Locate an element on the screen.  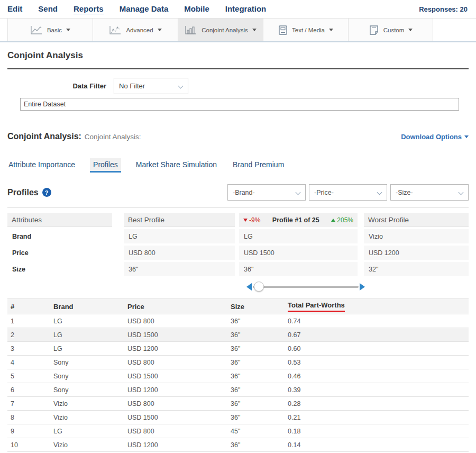
table-row: 7VizioUSD 80036"0.28 is located at coordinates (238, 404).